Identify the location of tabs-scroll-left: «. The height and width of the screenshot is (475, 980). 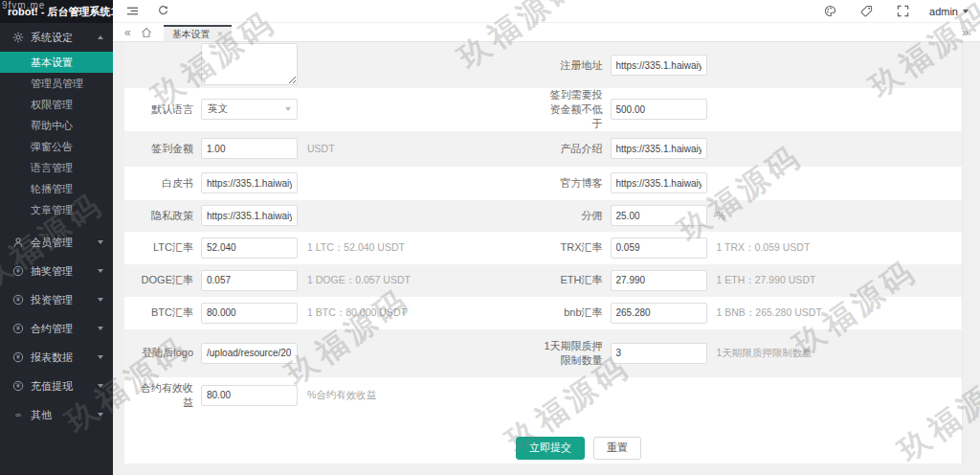
(128, 33).